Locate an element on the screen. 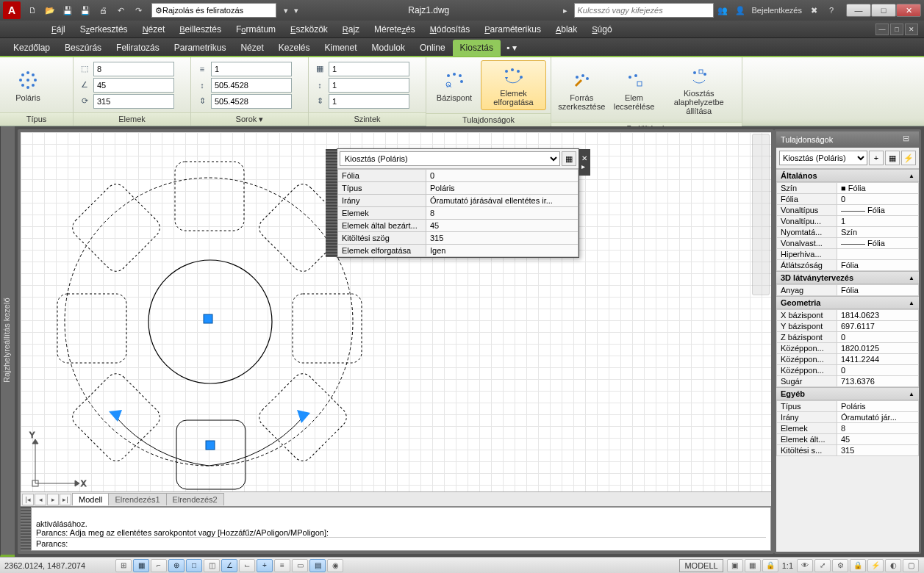 This screenshot has height=573, width=924. annotation-scale-value: 1:1 is located at coordinates (788, 566).